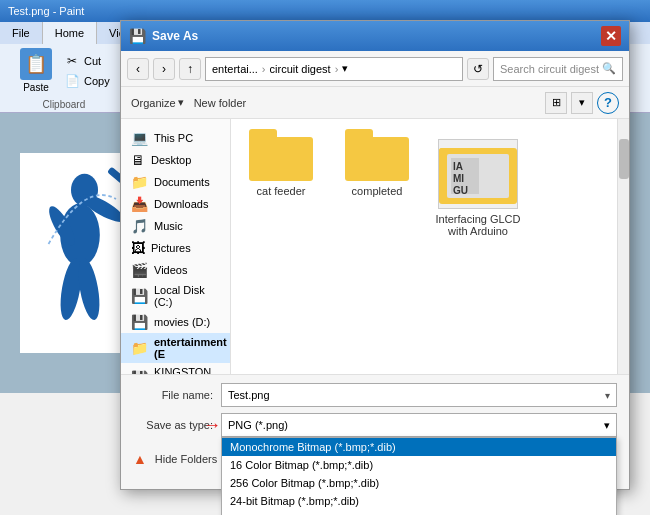  I want to click on savetype-dropdown: PNG (*.png) ▾ Monochrome Bitmap (*.bmp;*…, so click(419, 425).